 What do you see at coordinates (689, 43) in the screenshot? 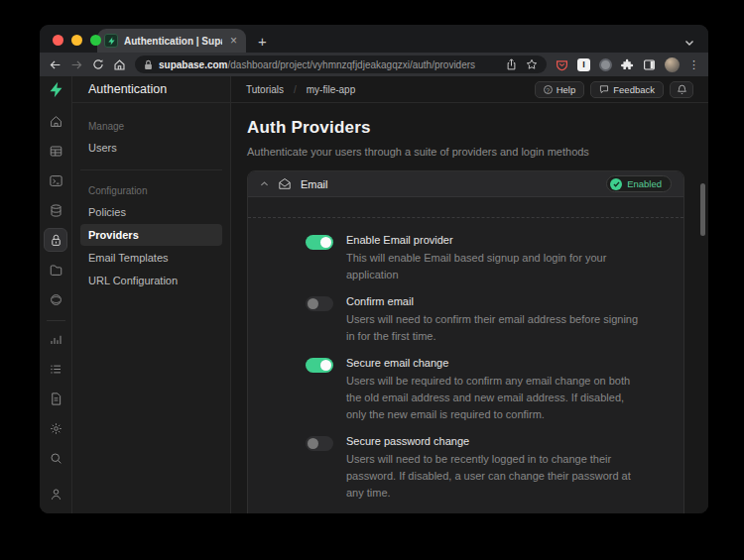
I see `tab-search-chevron-icon` at bounding box center [689, 43].